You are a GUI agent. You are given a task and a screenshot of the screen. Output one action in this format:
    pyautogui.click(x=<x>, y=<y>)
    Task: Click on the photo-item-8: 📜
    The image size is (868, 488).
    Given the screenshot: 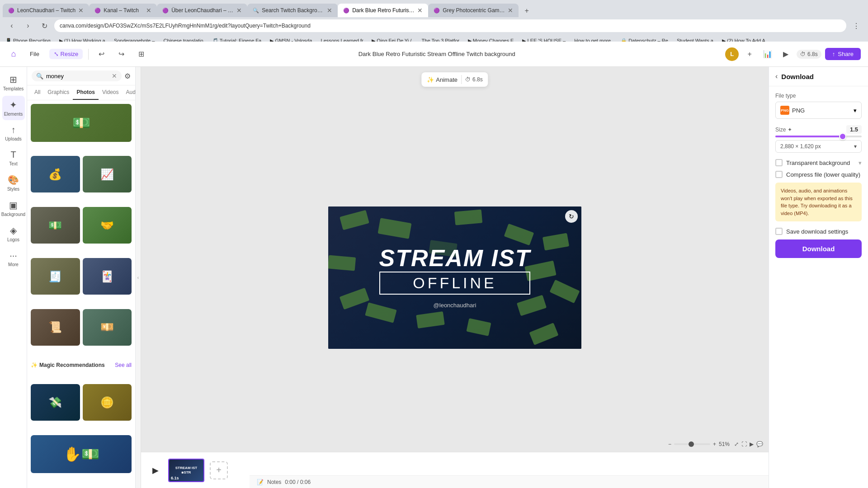 What is the action you would take?
    pyautogui.click(x=55, y=333)
    